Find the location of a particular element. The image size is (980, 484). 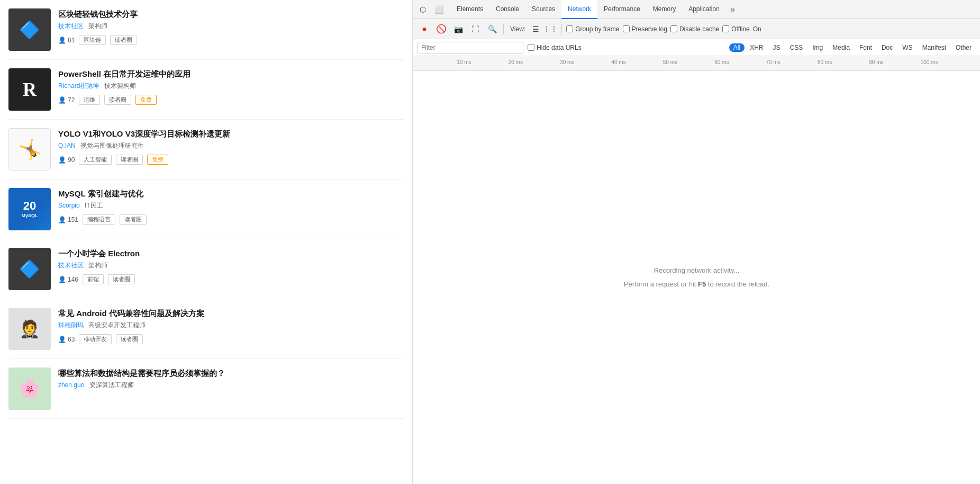

author-title: 技术架构师 is located at coordinates (120, 86).